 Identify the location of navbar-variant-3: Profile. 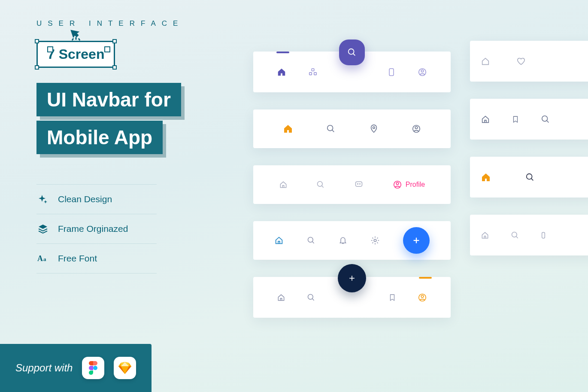
(352, 185).